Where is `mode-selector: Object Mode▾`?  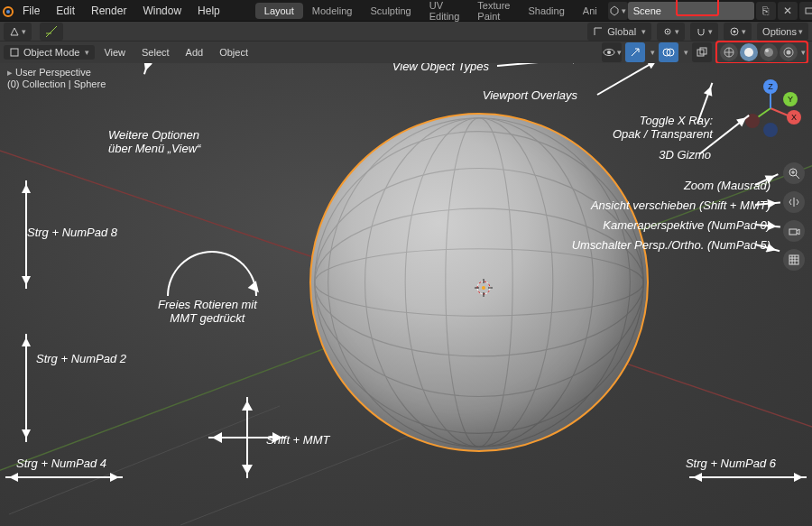
mode-selector: Object Mode▾ is located at coordinates (49, 52).